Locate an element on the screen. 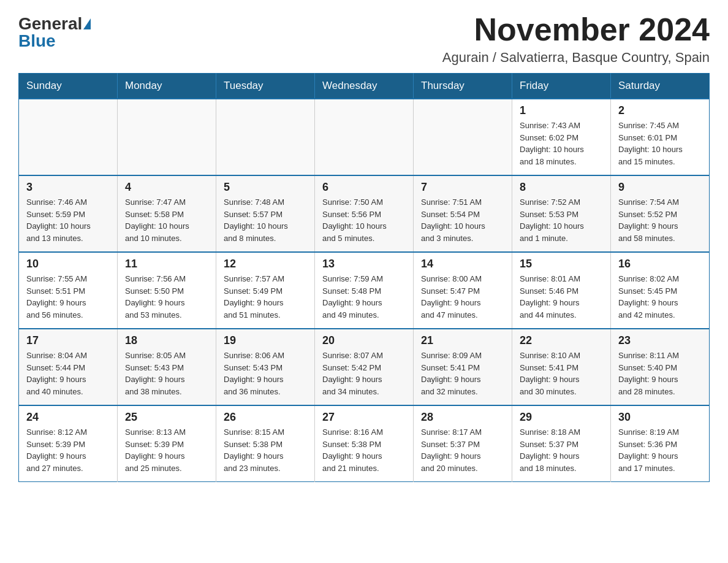 Image resolution: width=728 pixels, height=563 pixels. day-cell: 14Sunrise: 8:00 AMSunset: 5:47 PMDayligh… is located at coordinates (463, 291).